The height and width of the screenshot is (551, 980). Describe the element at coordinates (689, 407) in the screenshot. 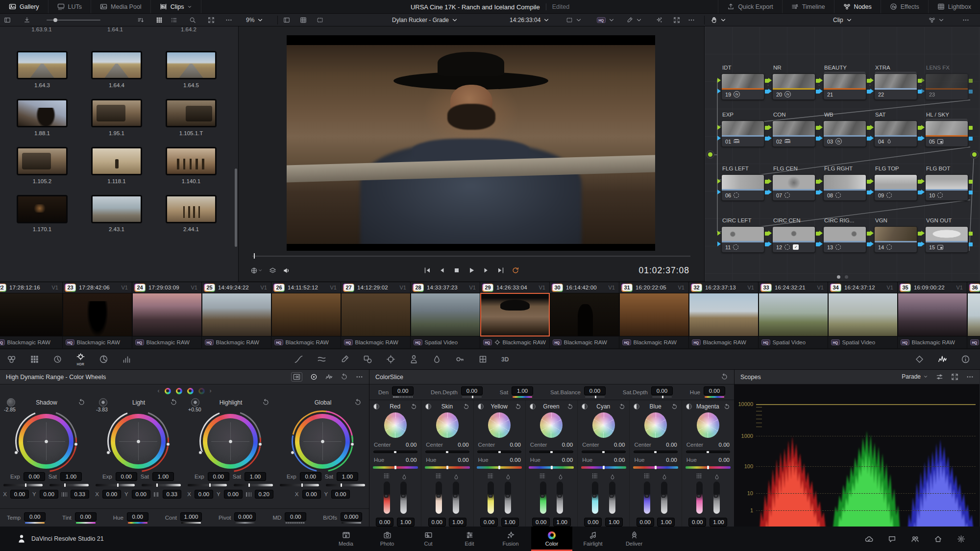

I see `slice-solo-icon` at that location.